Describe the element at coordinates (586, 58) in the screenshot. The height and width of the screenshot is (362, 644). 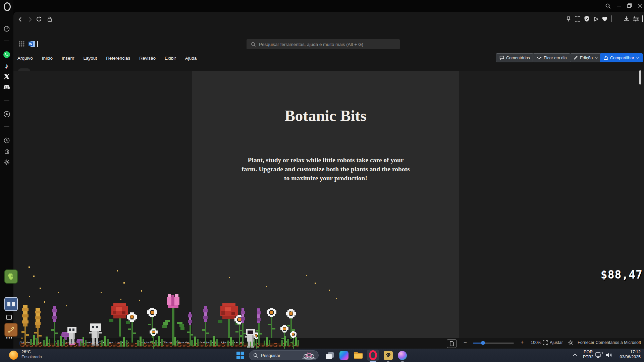
I see `editing-mode-button: Edição` at that location.